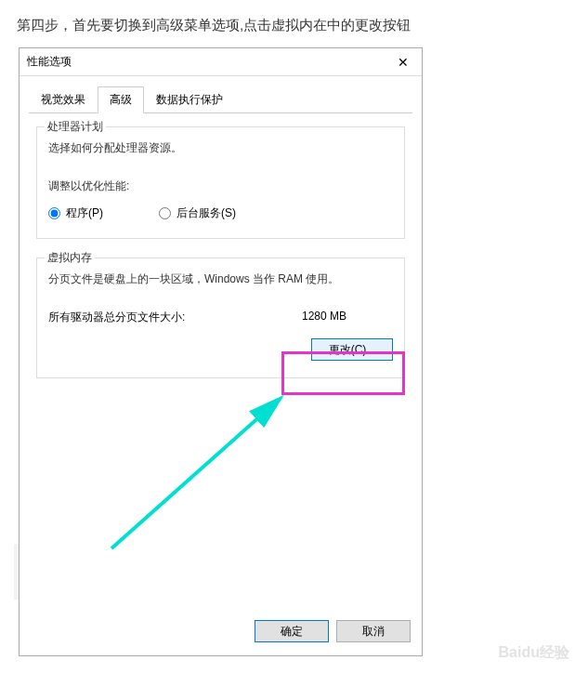  I want to click on vm-legend: 虚拟内存, so click(70, 258).